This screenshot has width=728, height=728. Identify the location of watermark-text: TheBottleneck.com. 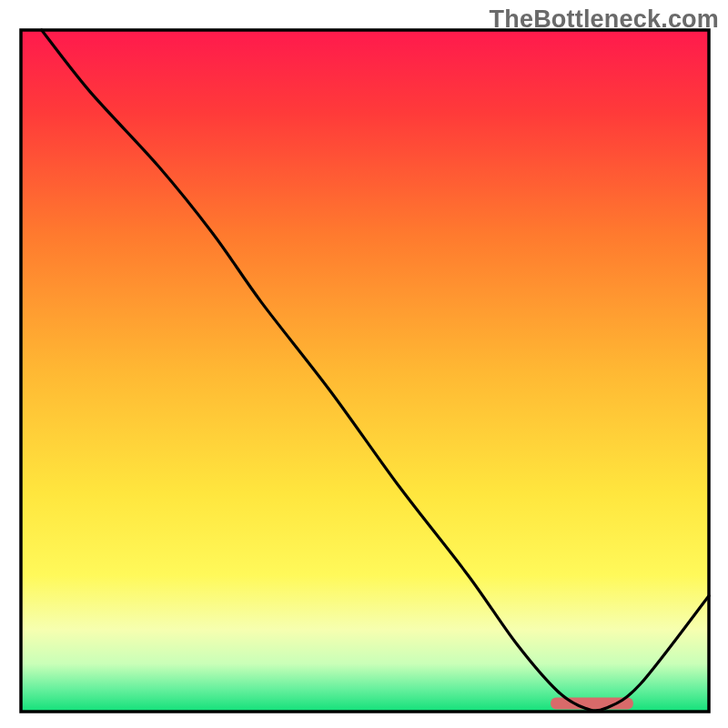
(604, 20).